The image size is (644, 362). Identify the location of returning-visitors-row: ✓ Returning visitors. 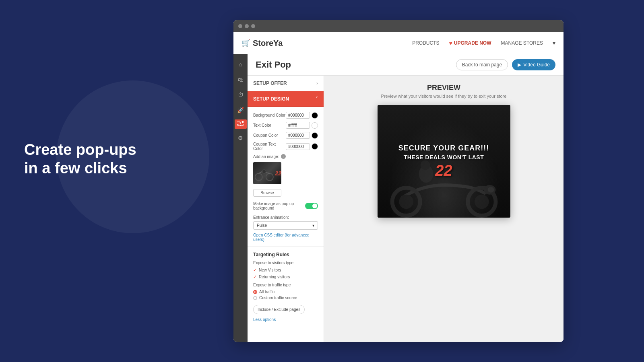
(286, 277).